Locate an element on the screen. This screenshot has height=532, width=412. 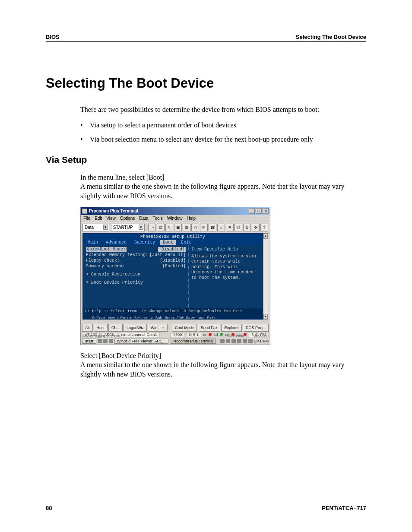
status-button: Send Fax is located at coordinates (209, 328).